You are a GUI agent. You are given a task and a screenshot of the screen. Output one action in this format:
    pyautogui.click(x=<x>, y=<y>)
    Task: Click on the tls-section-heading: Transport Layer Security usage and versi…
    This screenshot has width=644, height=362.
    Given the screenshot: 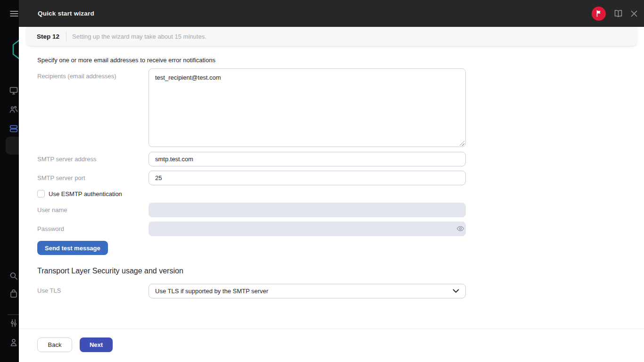 What is the action you would take?
    pyautogui.click(x=110, y=271)
    